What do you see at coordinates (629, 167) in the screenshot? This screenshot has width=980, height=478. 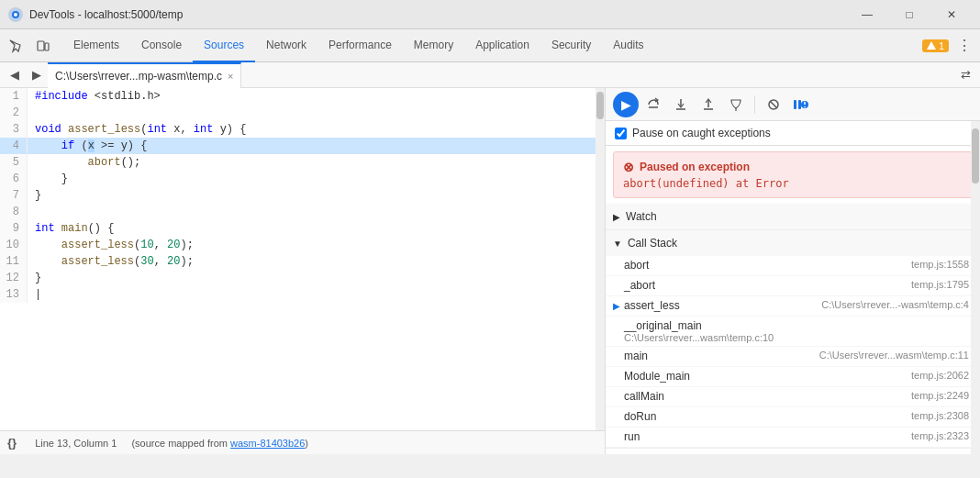 I see `error-circle-icon: ⊗` at bounding box center [629, 167].